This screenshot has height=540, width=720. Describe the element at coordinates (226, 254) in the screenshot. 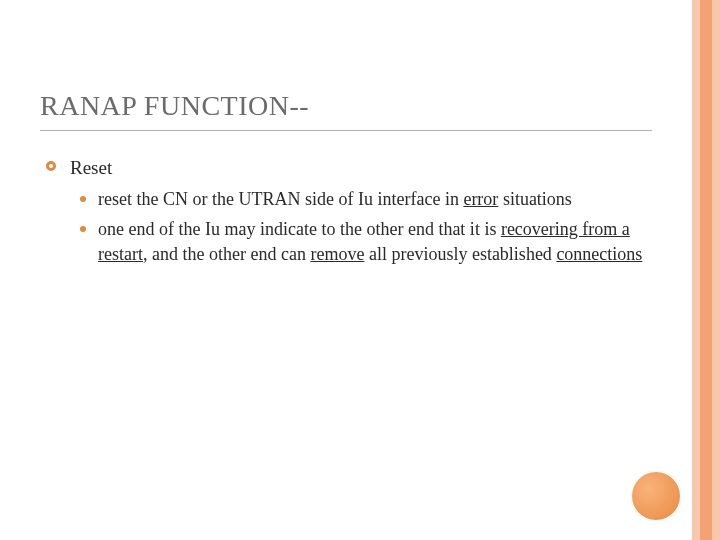

I see `text-segment: , and the other end can` at that location.